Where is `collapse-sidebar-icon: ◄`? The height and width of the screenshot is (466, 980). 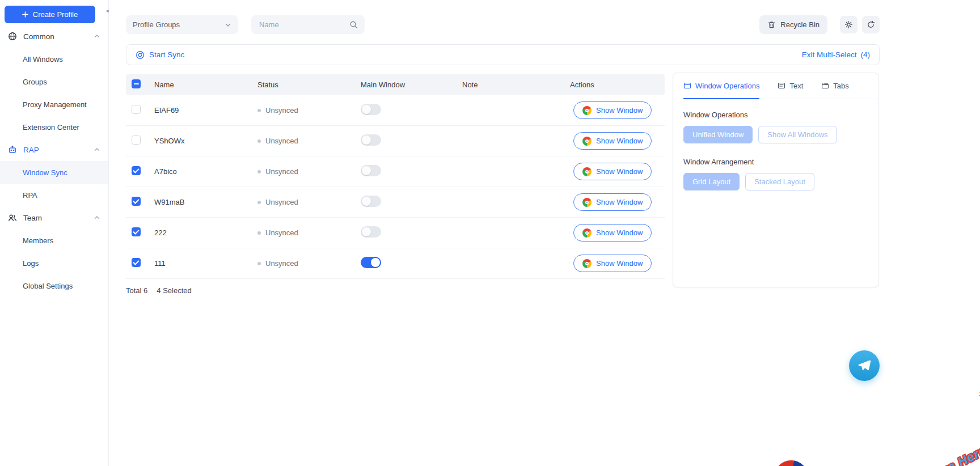 collapse-sidebar-icon: ◄ is located at coordinates (107, 11).